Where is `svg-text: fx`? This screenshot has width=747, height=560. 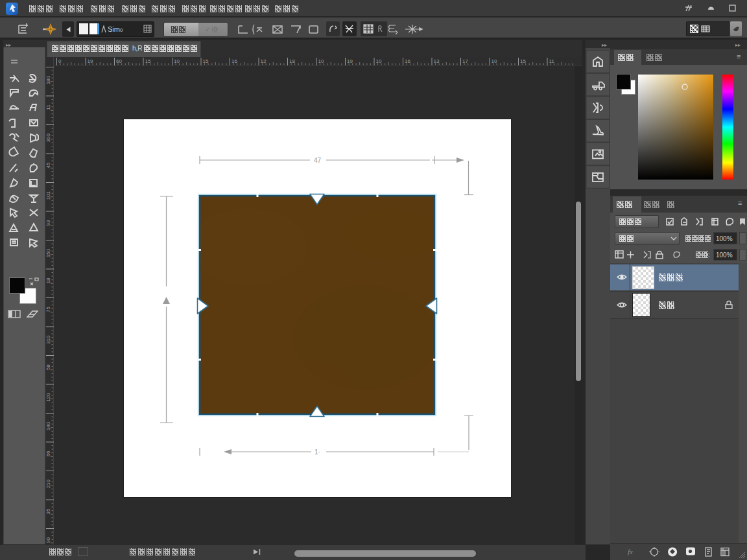 svg-text: fx is located at coordinates (630, 552).